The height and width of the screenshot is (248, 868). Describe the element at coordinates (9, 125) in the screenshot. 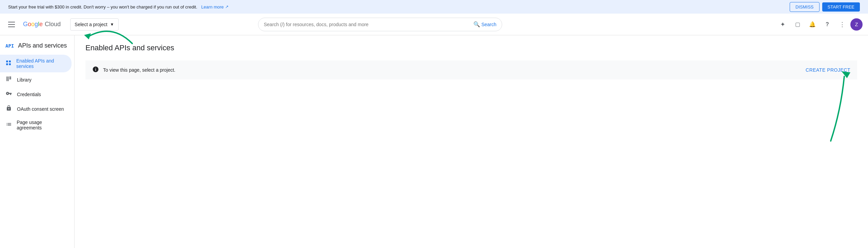

I see `list-icon` at that location.